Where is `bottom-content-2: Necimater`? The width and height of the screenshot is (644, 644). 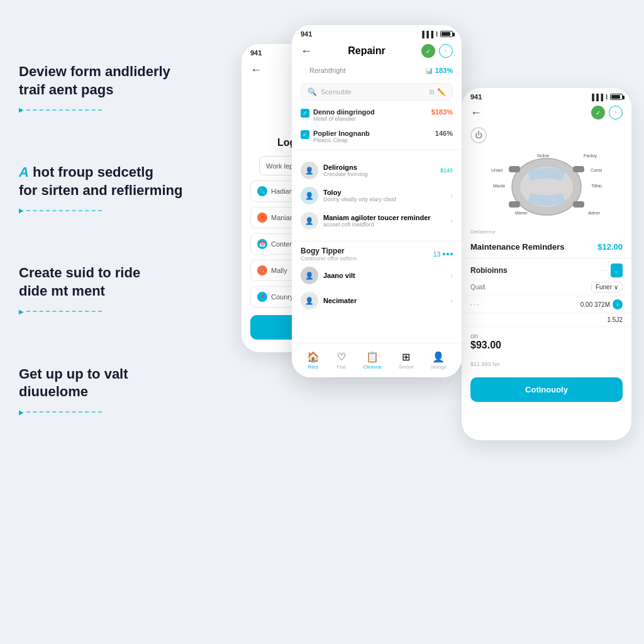
bottom-content-2: Necimater is located at coordinates (384, 301).